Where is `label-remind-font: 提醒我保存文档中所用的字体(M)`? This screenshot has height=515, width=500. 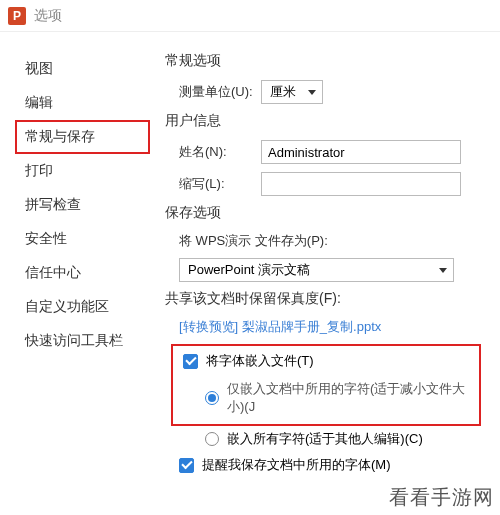
label-remind-font: 提醒我保存文档中所用的字体(M) is located at coordinates (296, 465).